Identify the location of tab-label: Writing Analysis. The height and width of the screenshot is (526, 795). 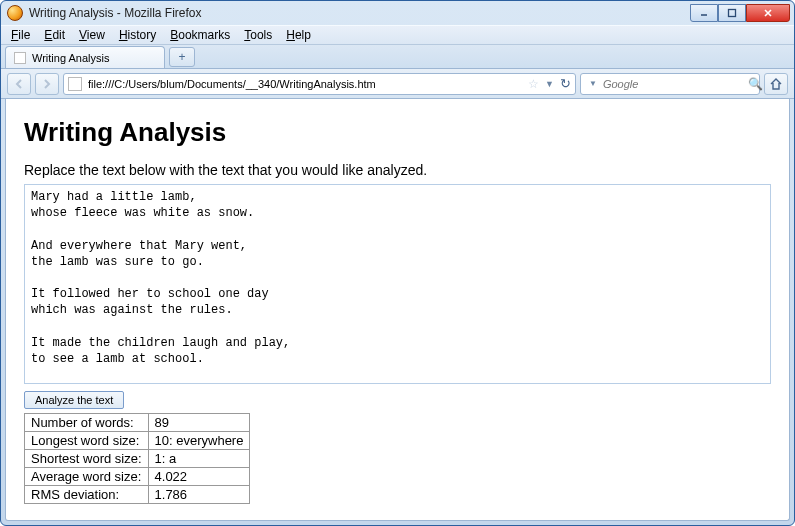
(70, 58).